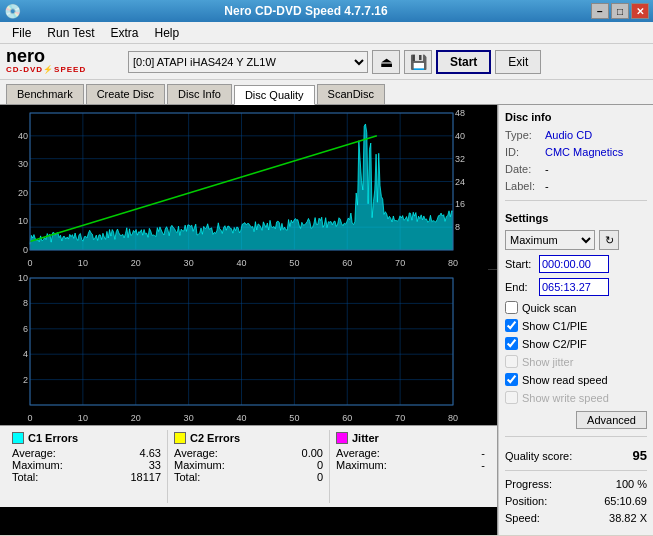 Image resolution: width=653 pixels, height=536 pixels. Describe the element at coordinates (584, 152) in the screenshot. I see `id-value: CMC Magnetics` at that location.